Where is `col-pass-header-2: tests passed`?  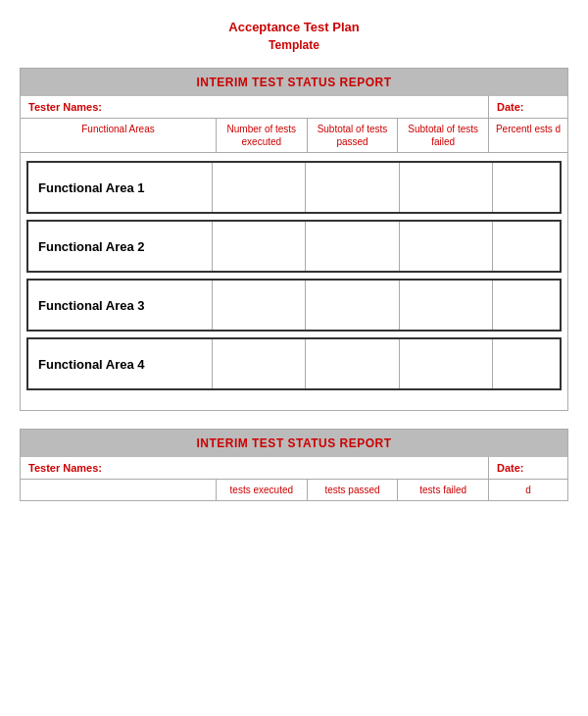 col-pass-header-2: tests passed is located at coordinates (353, 490).